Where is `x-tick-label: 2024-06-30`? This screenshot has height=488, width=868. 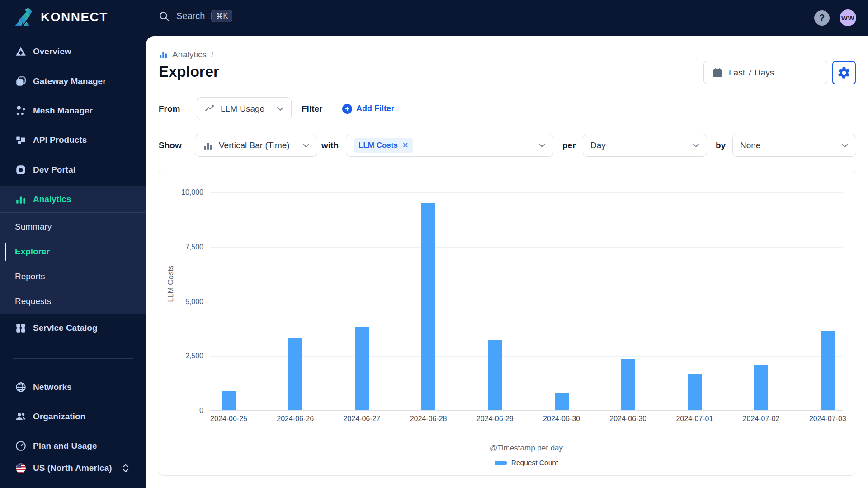 x-tick-label: 2024-06-30 is located at coordinates (561, 419).